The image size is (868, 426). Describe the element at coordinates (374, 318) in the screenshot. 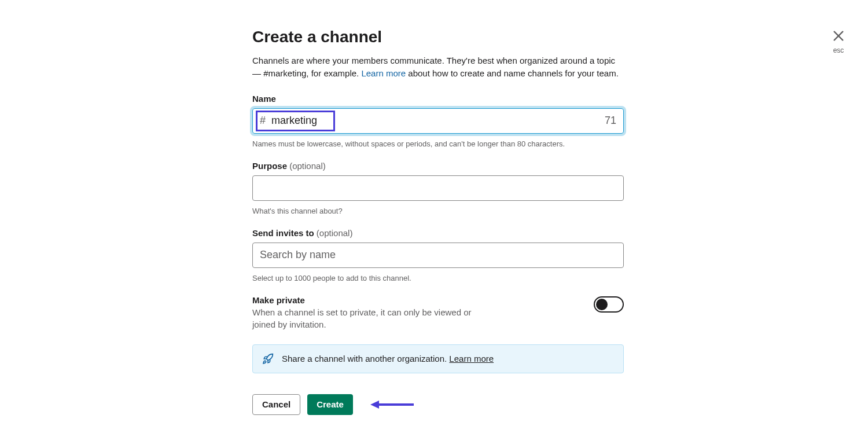

I see `private-description: When a channel is set to private, it can…` at that location.